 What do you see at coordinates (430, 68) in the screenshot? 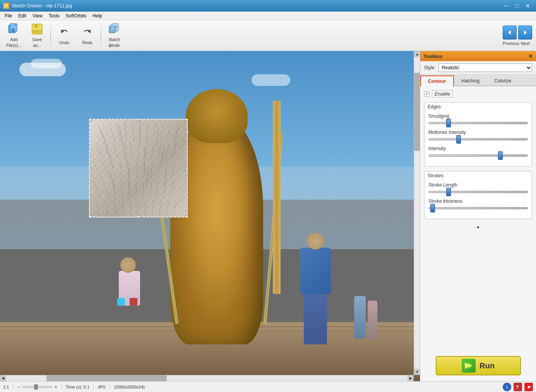
I see `style-label: Style` at bounding box center [430, 68].